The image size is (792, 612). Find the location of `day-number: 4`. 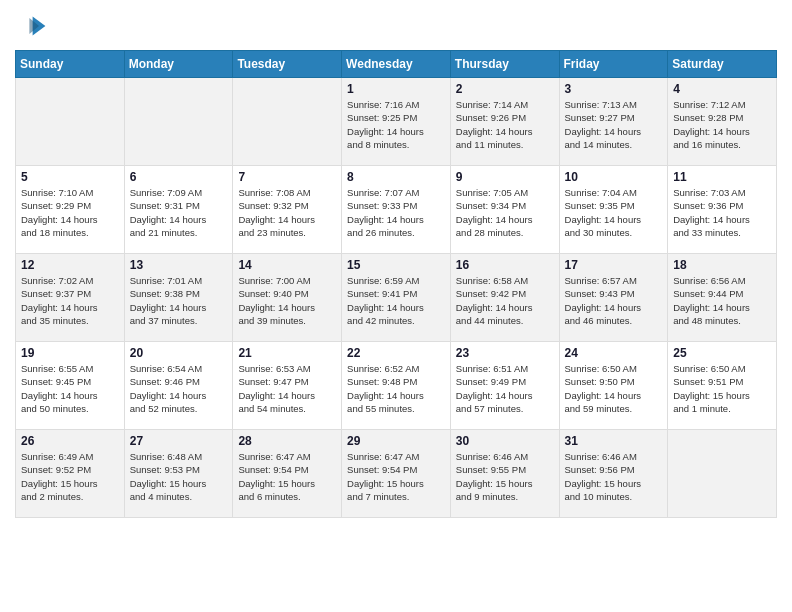

day-number: 4 is located at coordinates (722, 89).